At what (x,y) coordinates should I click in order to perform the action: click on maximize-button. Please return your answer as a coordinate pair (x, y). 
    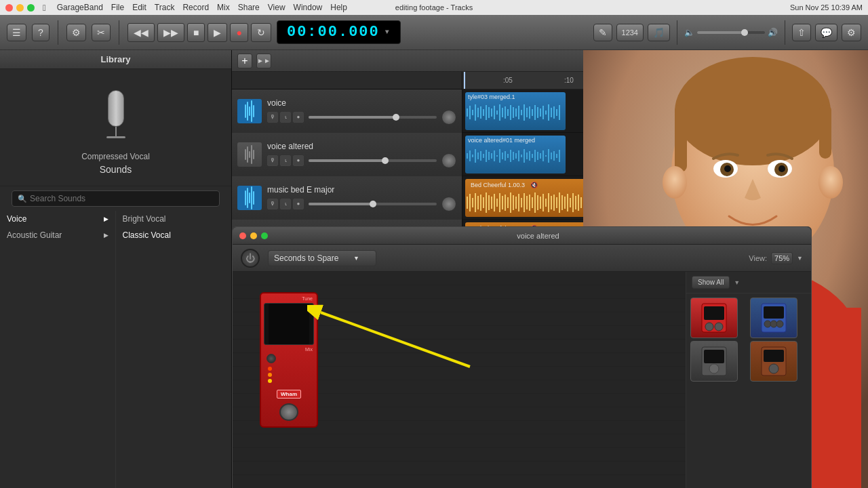
    Looking at the image, I should click on (31, 8).